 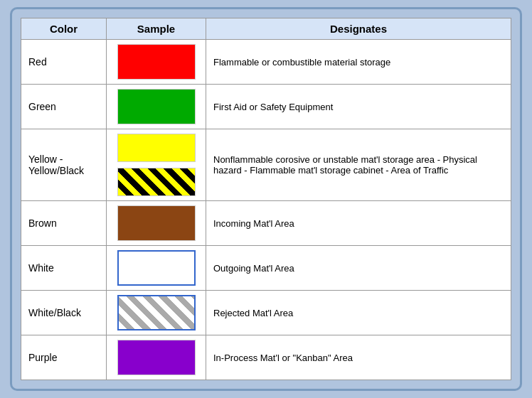 What do you see at coordinates (156, 148) in the screenshot?
I see `sample-yellow` at bounding box center [156, 148].